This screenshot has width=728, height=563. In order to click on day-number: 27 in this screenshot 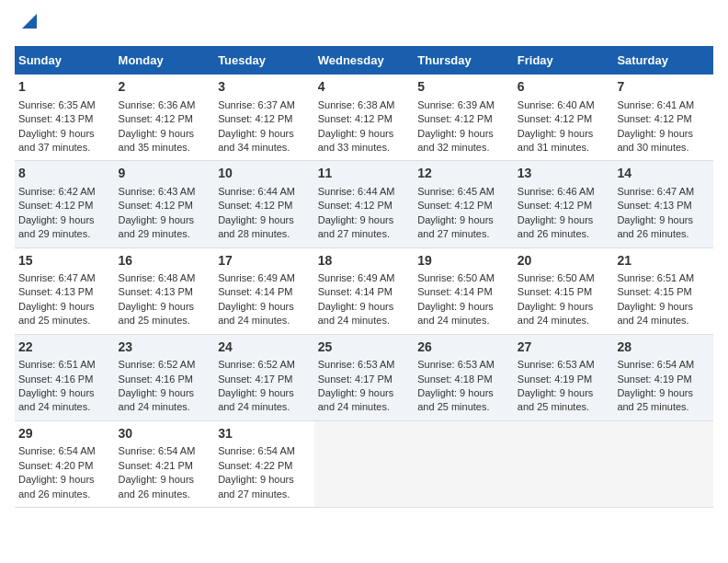, I will do `click(564, 348)`.